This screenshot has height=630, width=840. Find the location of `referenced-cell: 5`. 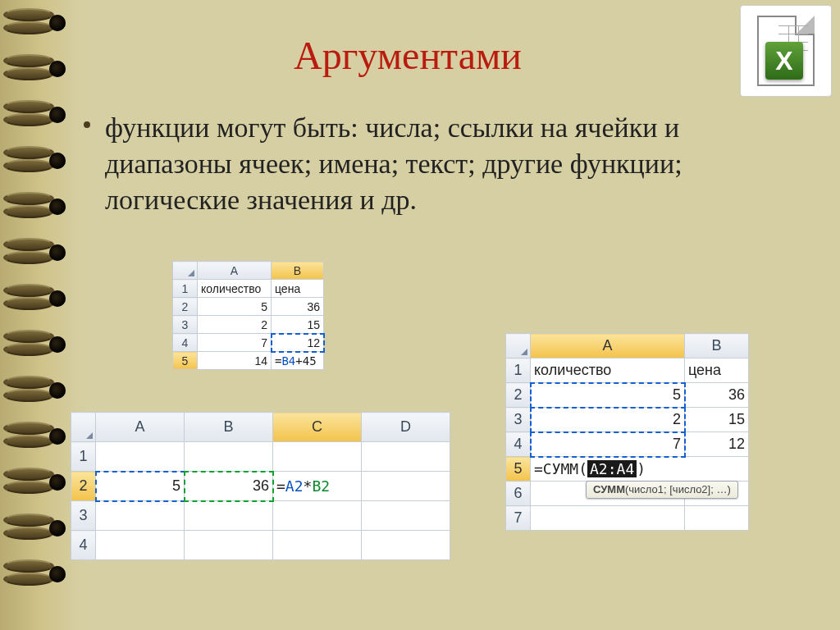

referenced-cell: 5 is located at coordinates (140, 486).